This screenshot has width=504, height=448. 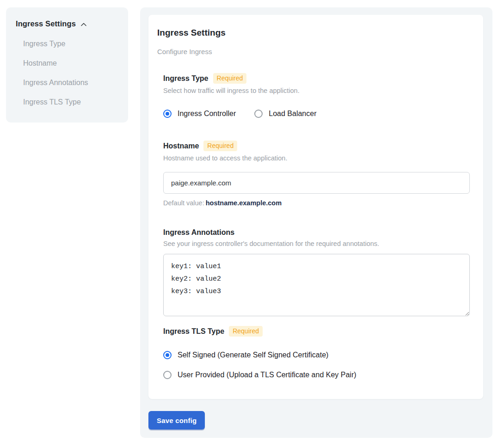 What do you see at coordinates (316, 375) in the screenshot?
I see `radio-user-provided: User Provided (Upload a TLS Certificate …` at bounding box center [316, 375].